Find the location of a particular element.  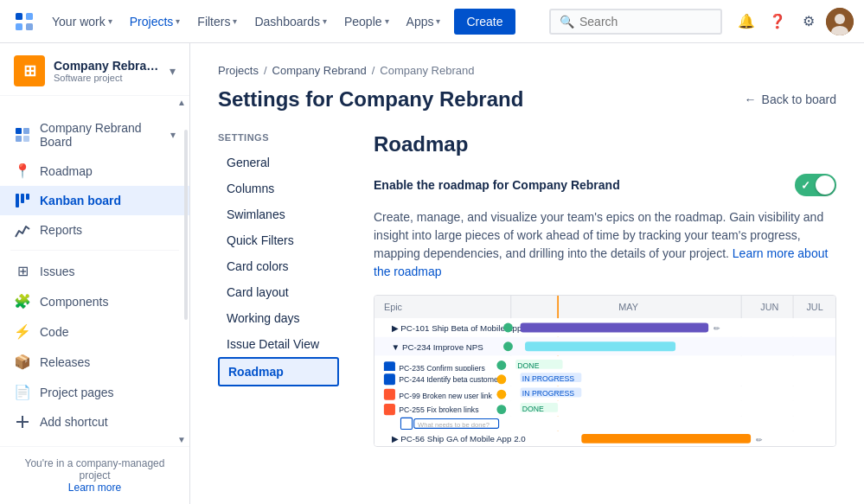

search-input is located at coordinates (640, 22).